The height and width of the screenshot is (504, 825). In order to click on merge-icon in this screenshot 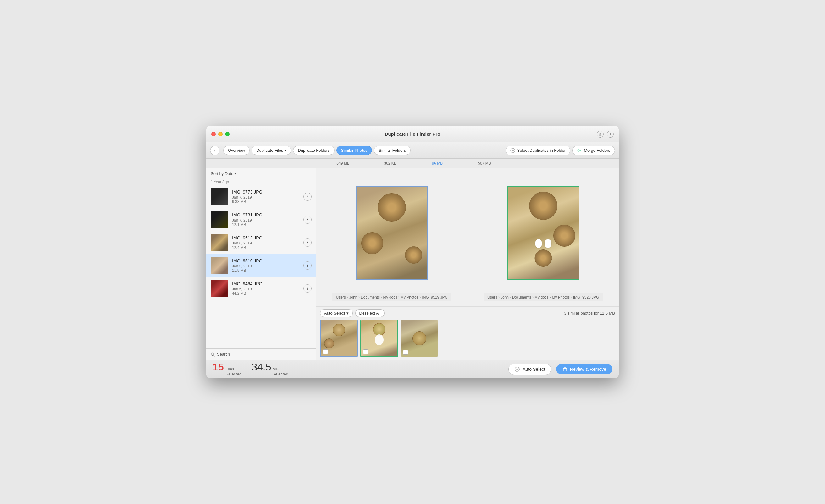, I will do `click(579, 151)`.